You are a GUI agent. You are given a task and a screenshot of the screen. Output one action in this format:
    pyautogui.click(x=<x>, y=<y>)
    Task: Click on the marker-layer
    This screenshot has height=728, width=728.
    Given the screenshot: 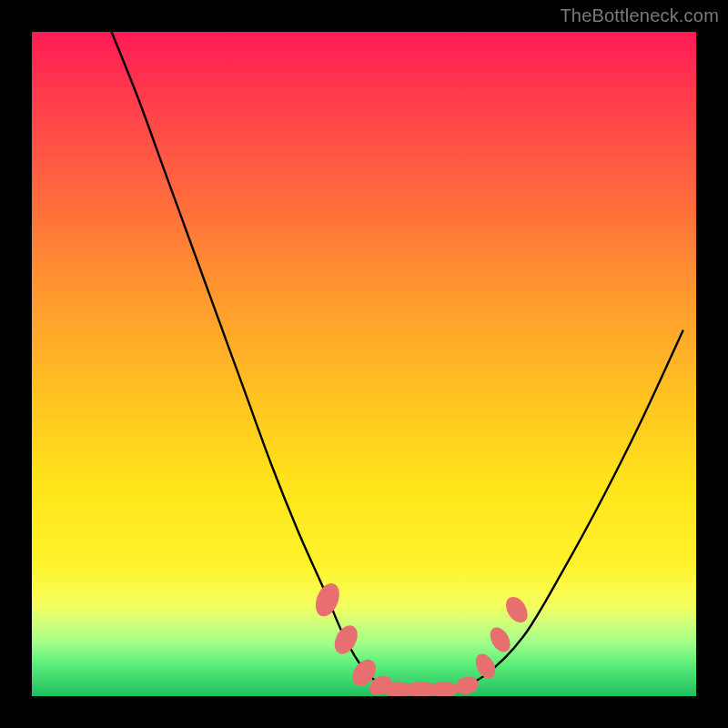 What is the action you would take?
    pyautogui.click(x=422, y=638)
    